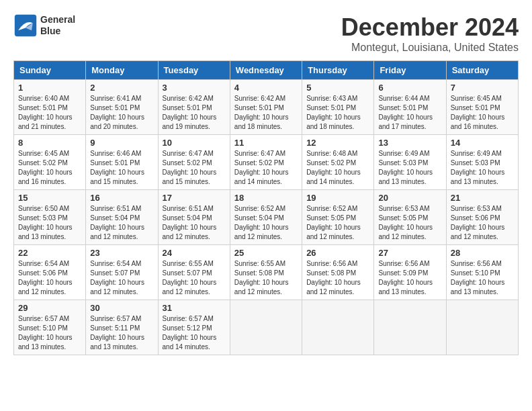 This screenshot has height=411, width=532. Describe the element at coordinates (430, 48) in the screenshot. I see `subtitle: Montegut, Louisiana, United States` at that location.